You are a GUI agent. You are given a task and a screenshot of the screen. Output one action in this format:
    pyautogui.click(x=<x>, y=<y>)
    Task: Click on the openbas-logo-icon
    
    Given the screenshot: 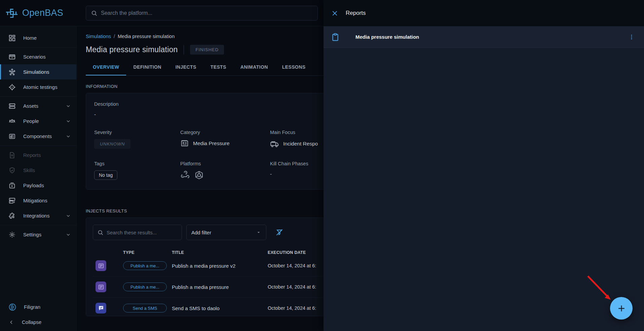 What is the action you would take?
    pyautogui.click(x=12, y=13)
    